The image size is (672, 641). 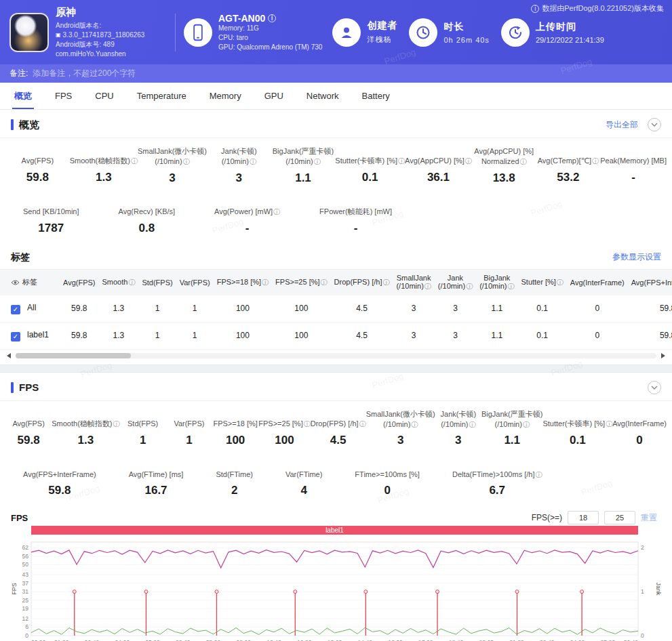 I want to click on metric-label: Avg(FPS+InterFrame), so click(x=60, y=469).